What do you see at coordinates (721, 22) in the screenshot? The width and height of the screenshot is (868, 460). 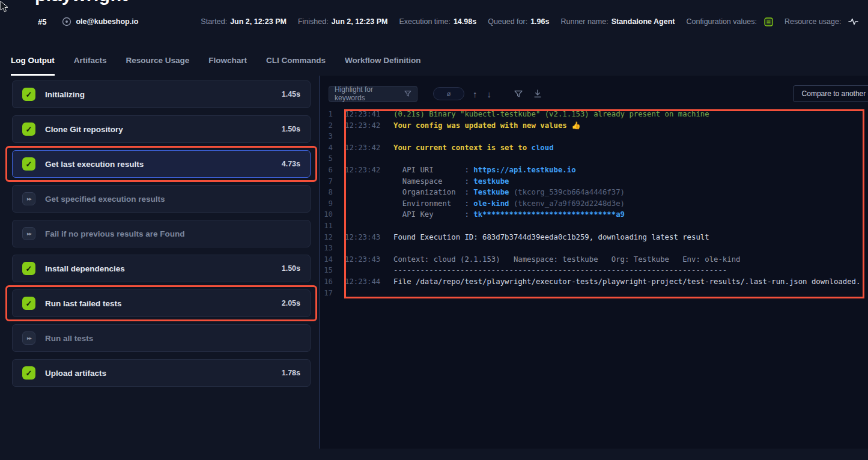 I see `configuration-values-label: Configuration values:` at bounding box center [721, 22].